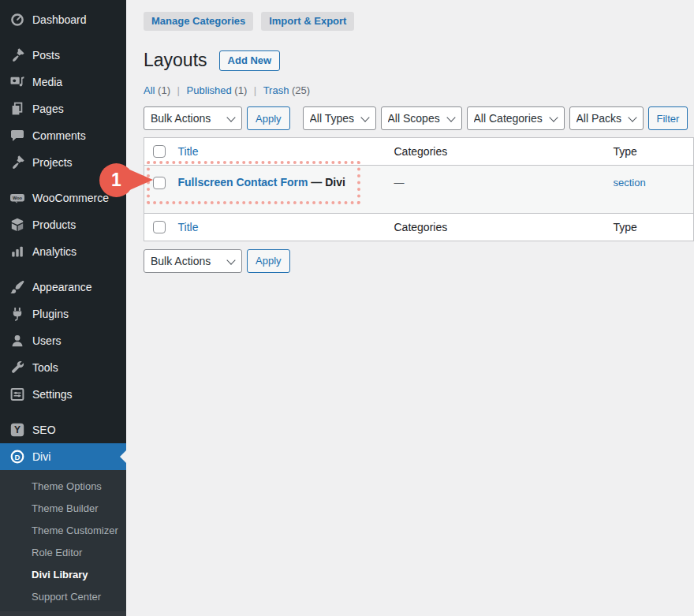 This screenshot has width=694, height=616. What do you see at coordinates (276, 90) in the screenshot?
I see `view-trash-link: Trash` at bounding box center [276, 90].